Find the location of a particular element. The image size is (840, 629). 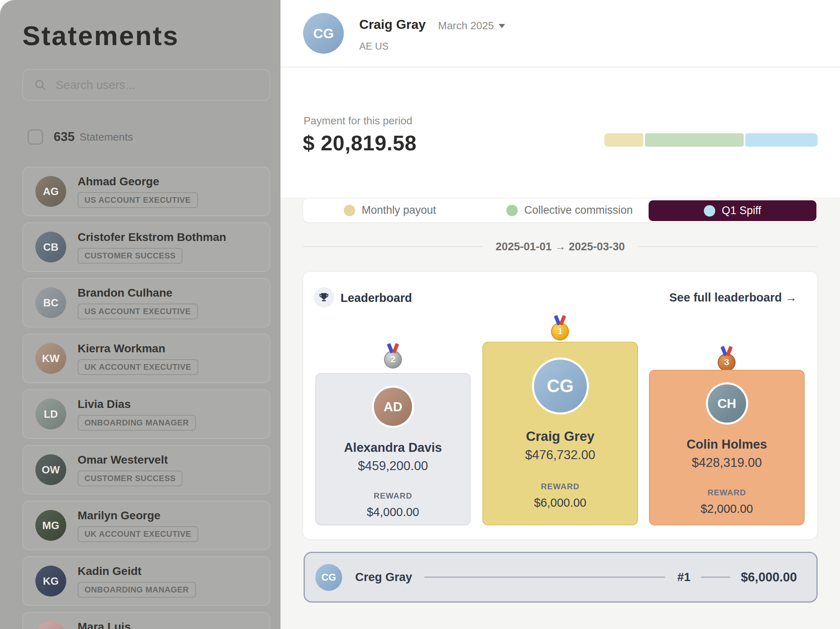

list-item: MG Marilyn George UK ACCOUNT EXECUTIVE is located at coordinates (146, 525).